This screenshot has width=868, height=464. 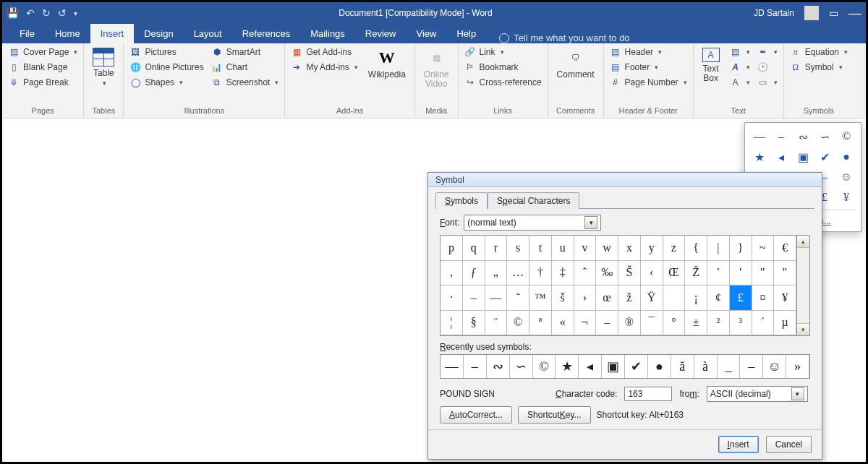 I want to click on symbol-cell: y, so click(x=652, y=249).